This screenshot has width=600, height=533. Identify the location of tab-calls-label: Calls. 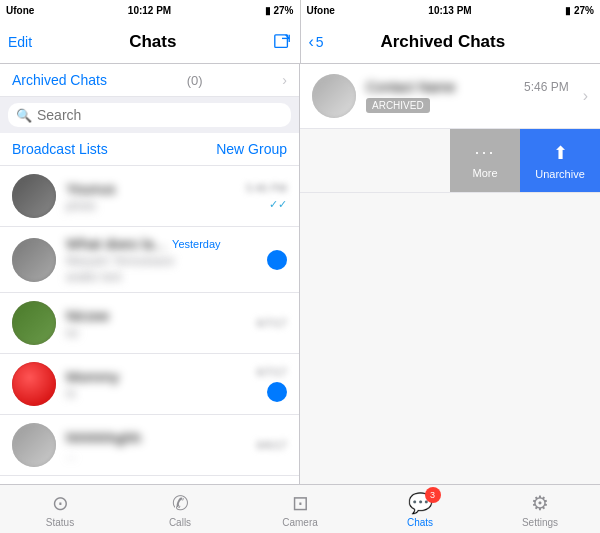
(180, 522).